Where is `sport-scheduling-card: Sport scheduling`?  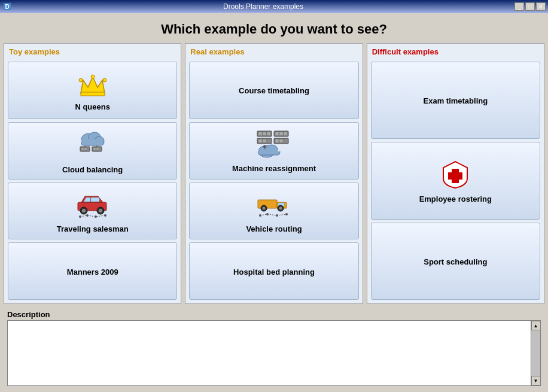
sport-scheduling-card: Sport scheduling is located at coordinates (456, 261).